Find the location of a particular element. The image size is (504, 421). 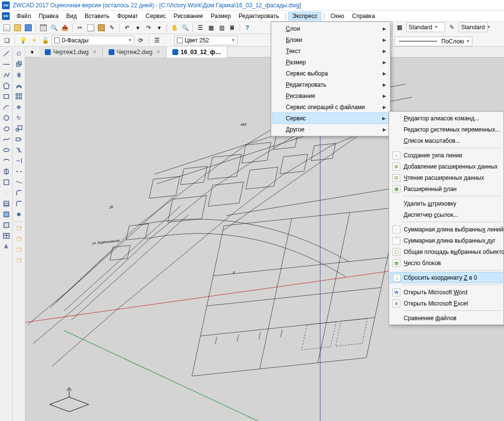

submenu-item: Сравнение файлов is located at coordinates (446, 318).